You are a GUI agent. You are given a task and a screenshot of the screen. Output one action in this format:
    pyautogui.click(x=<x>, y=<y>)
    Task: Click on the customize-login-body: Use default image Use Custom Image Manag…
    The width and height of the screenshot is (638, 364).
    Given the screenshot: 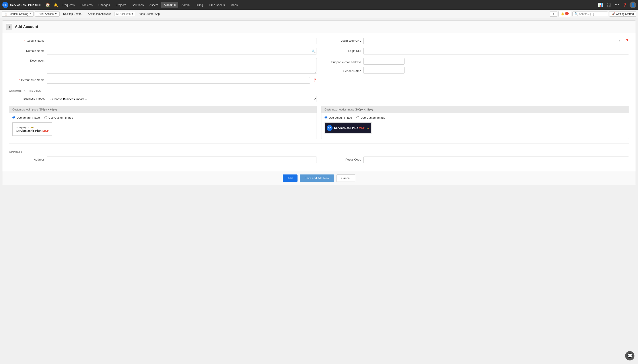 What is the action you would take?
    pyautogui.click(x=163, y=126)
    